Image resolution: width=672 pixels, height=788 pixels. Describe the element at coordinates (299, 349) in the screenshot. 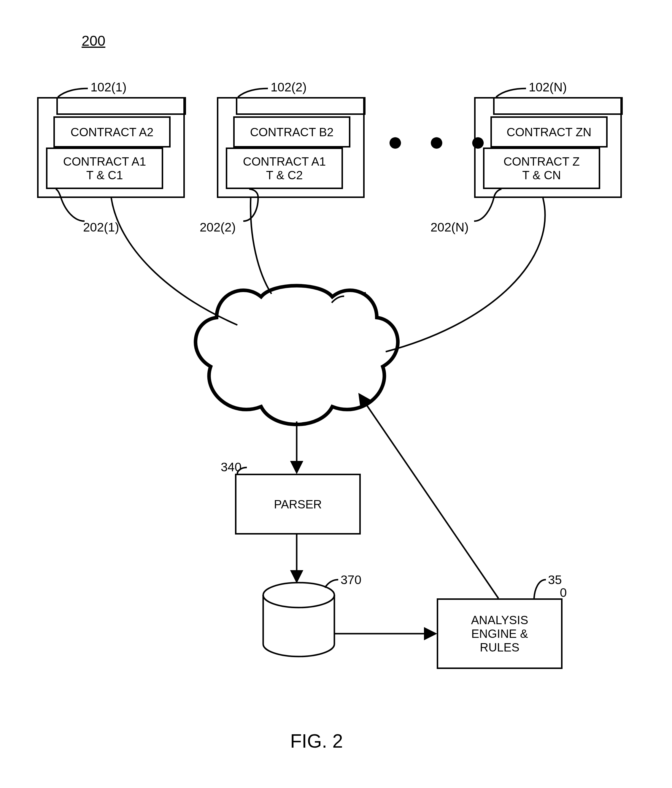

I see `network-label: NETWORK` at that location.